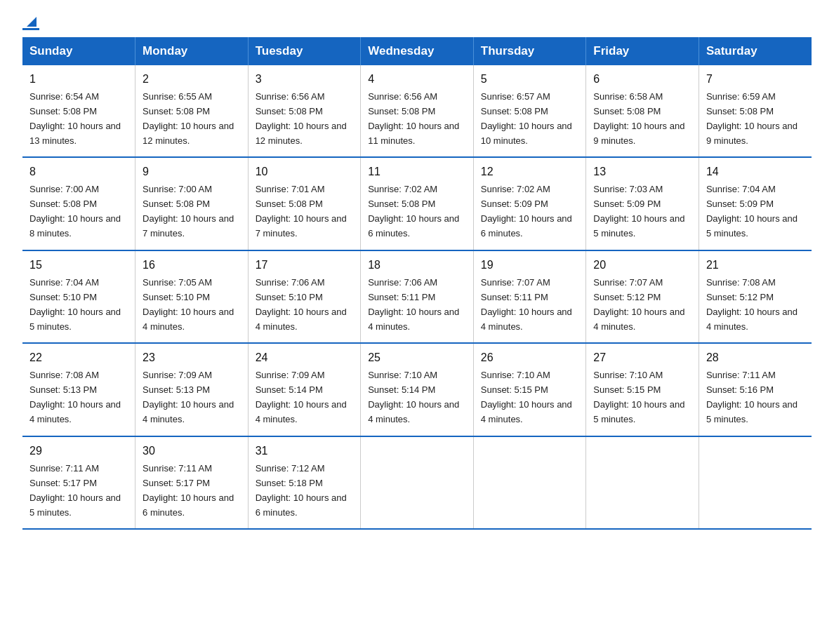 This screenshot has width=834, height=644. Describe the element at coordinates (639, 397) in the screenshot. I see `day-info: Sunrise: 7:10 AMSunset: 5:15 PMDaylight:…` at that location.